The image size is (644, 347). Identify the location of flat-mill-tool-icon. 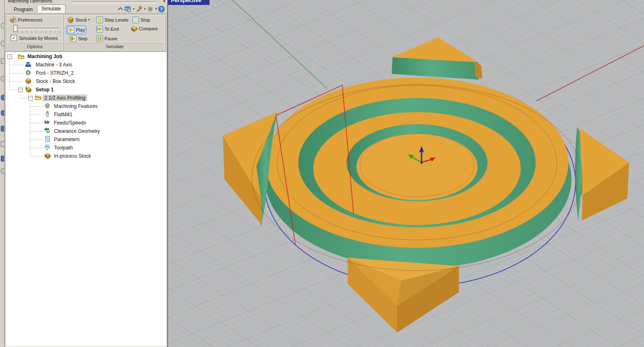
(47, 114).